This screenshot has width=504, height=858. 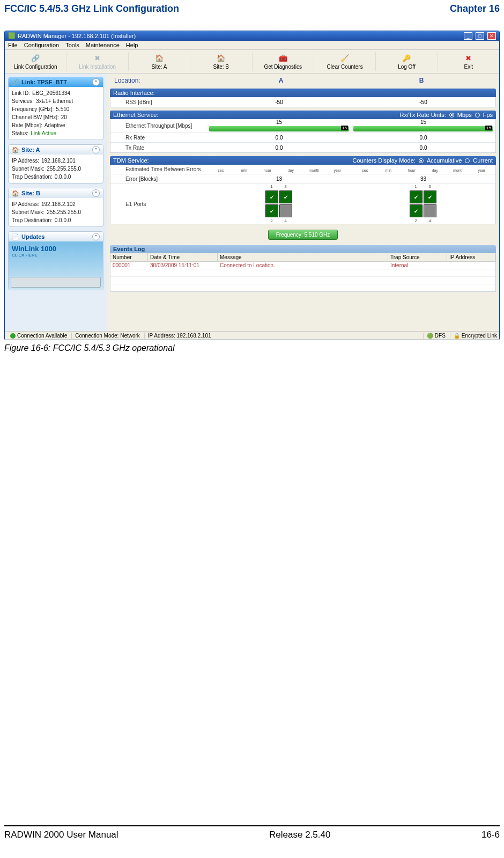 I want to click on e1-port-b1: ✔, so click(x=416, y=197).